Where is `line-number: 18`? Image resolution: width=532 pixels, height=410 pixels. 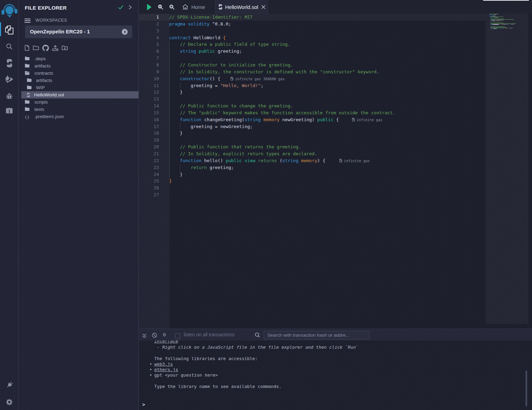 line-number: 18 is located at coordinates (149, 133).